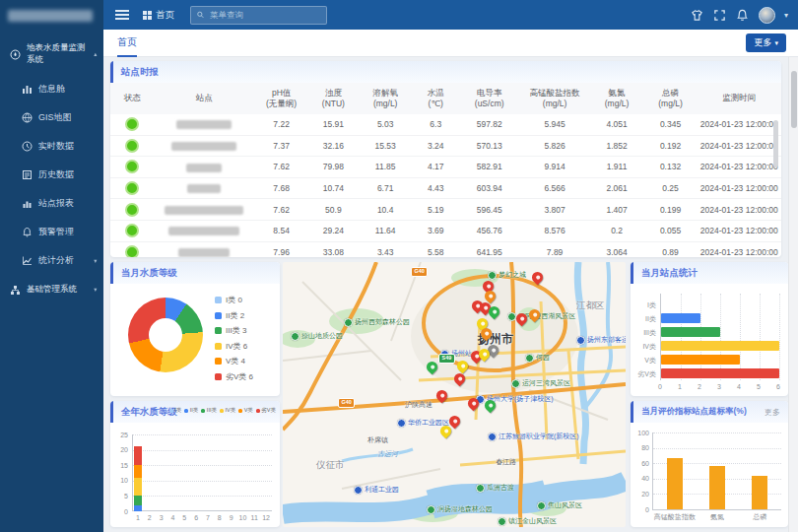  I want to click on home-nav: 首页, so click(159, 16).